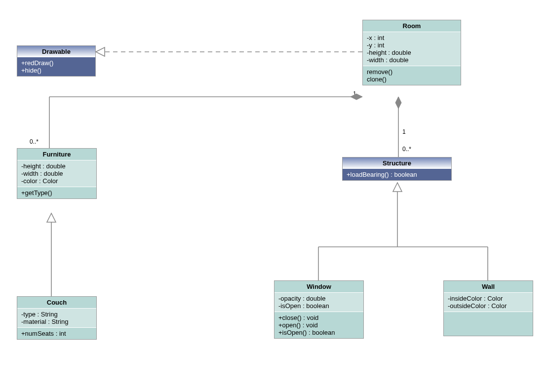 The width and height of the screenshot is (548, 392). What do you see at coordinates (57, 334) in the screenshot?
I see `method: +numSeats : int` at bounding box center [57, 334].